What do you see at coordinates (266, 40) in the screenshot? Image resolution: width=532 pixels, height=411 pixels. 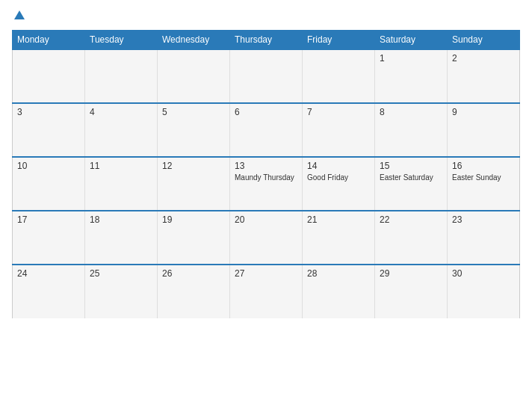 I see `col-header-thursday: Thursday` at bounding box center [266, 40].